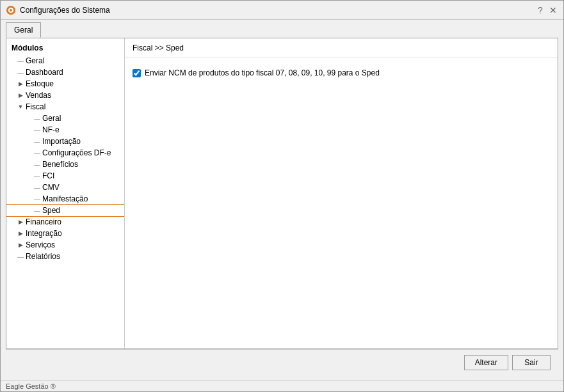 Image resolution: width=564 pixels, height=392 pixels. I want to click on sidebar-item-label: CMV, so click(51, 187).